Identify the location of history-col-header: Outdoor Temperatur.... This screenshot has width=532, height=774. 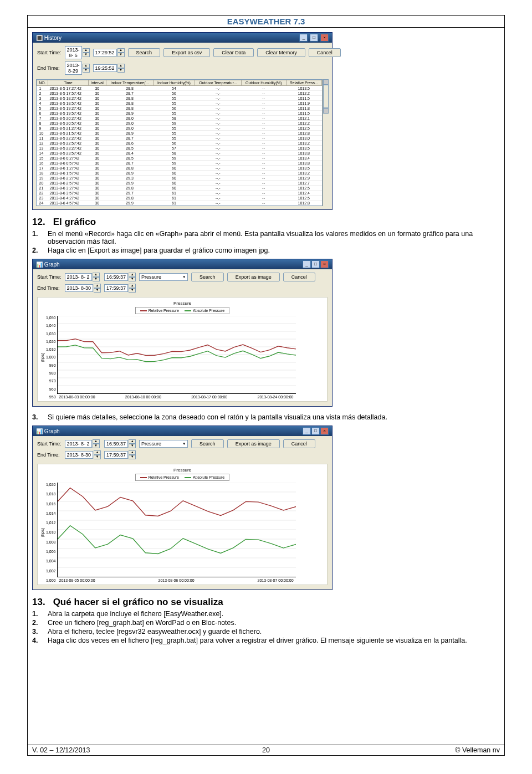
(218, 83).